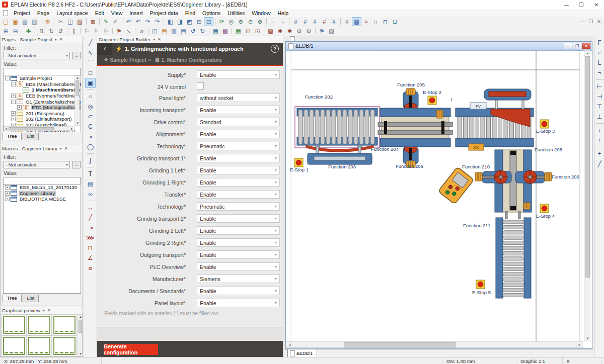 Image resolution: width=604 pixels, height=364 pixels. I want to click on tree-item-label: EDB (Maschinenübersicht), so click(53, 84).